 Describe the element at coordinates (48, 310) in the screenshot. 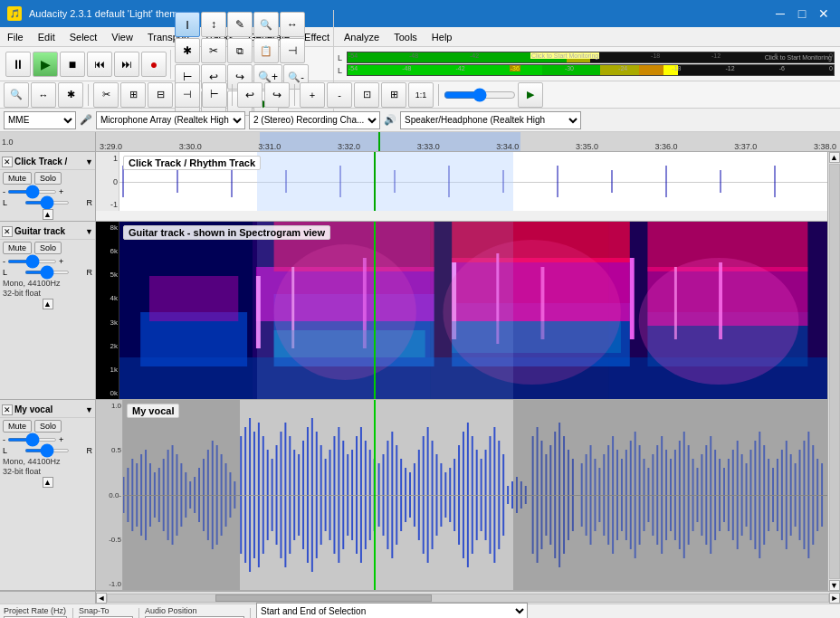

I see `guitar-track-header: ✕ Guitar track ▼ Mute Solo - + L R` at that location.